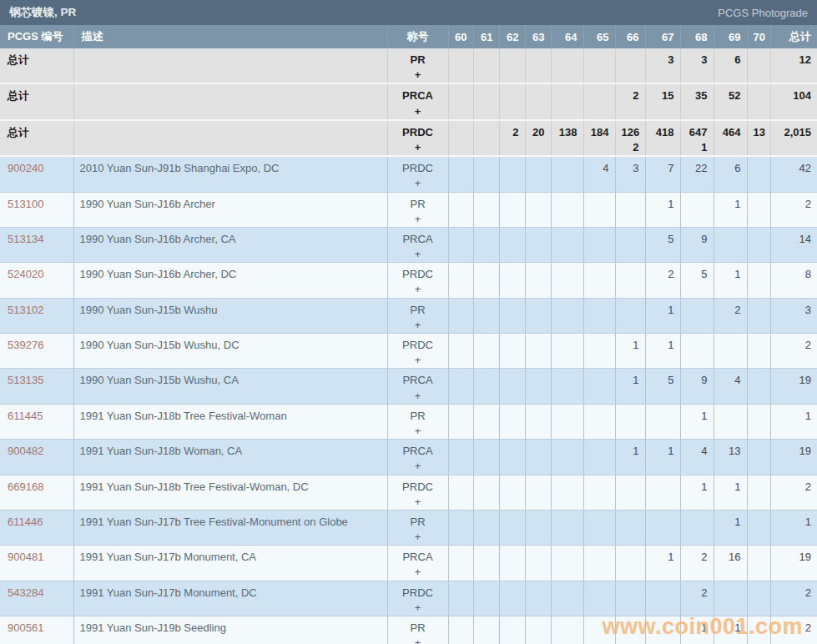 This screenshot has width=817, height=644. What do you see at coordinates (230, 386) in the screenshot?
I see `description-cell: 1990 Yuan Sun-J15b Wushu, CA` at bounding box center [230, 386].